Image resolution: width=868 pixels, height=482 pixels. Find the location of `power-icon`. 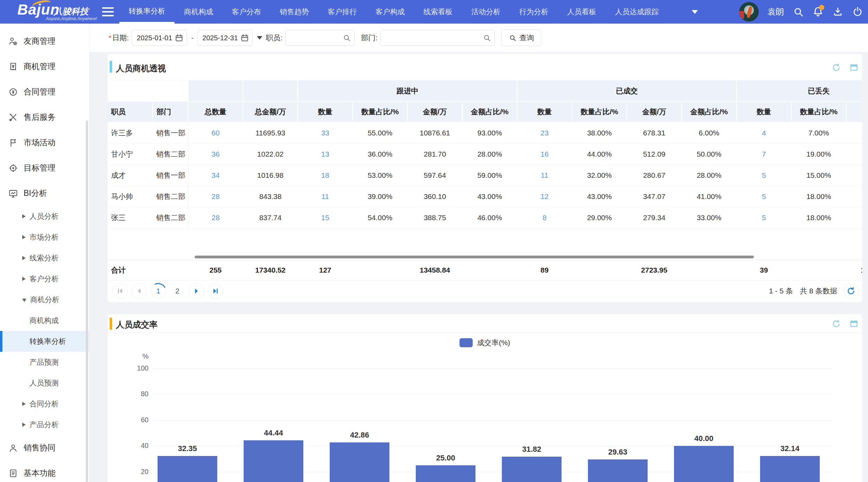

power-icon is located at coordinates (858, 12).